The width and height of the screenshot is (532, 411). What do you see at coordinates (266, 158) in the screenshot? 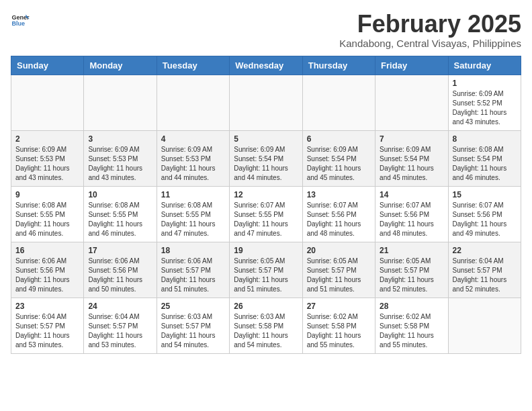
I see `calendar-day-cell: 5Sunrise: 6:09 AM Sunset: 5:54 PM Daylig…` at bounding box center [266, 158].